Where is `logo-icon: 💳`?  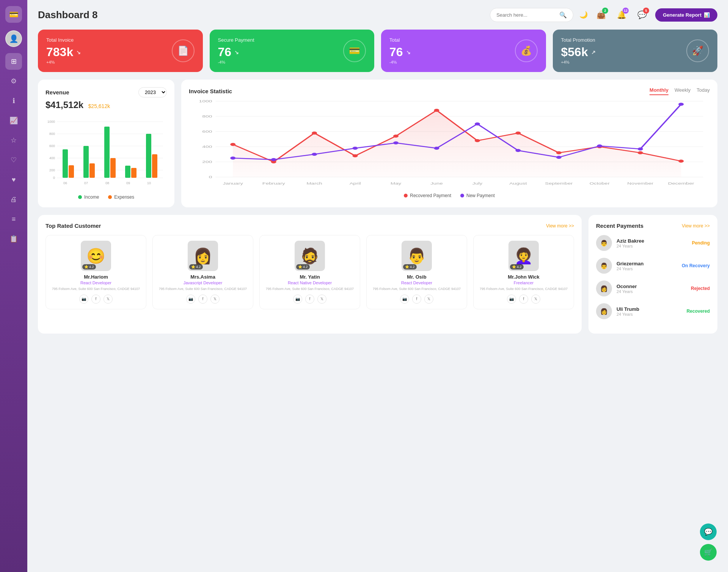
logo-icon: 💳 is located at coordinates (14, 14).